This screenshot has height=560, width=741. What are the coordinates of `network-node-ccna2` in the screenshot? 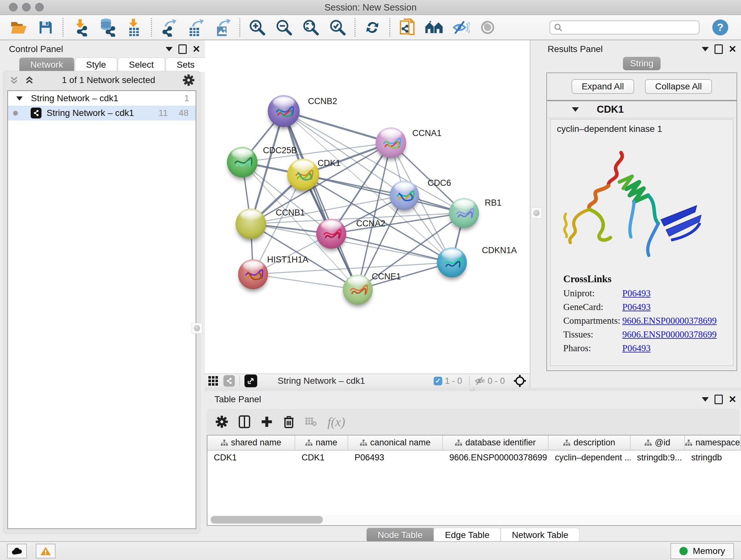 It's located at (331, 234).